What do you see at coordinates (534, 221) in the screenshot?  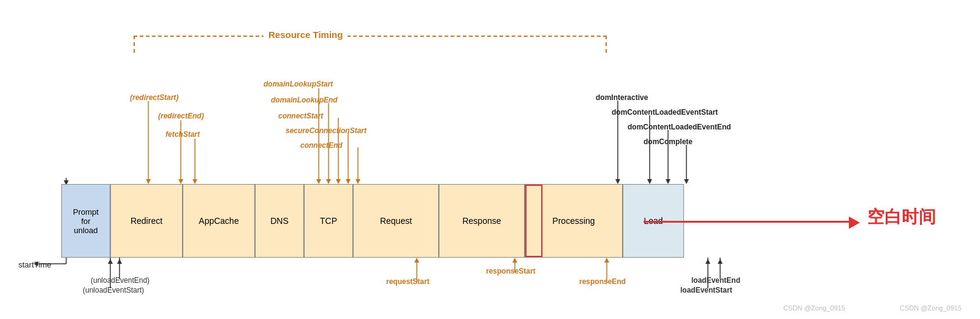 I see `processing-inner-rect` at bounding box center [534, 221].